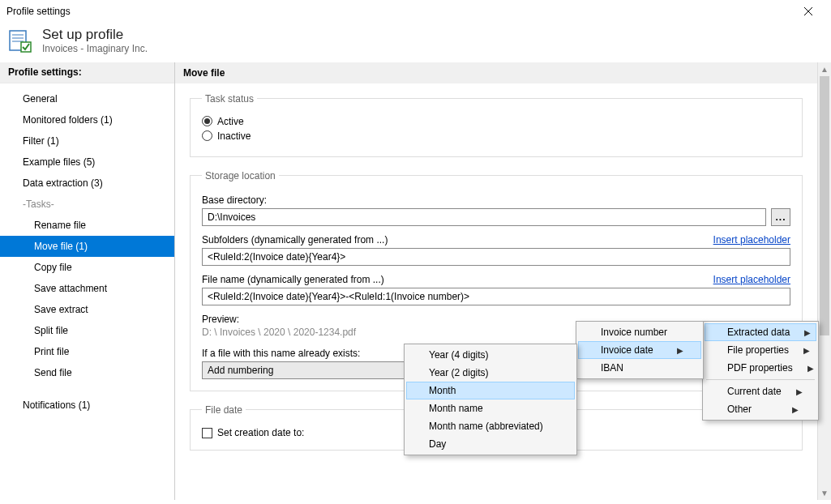 This screenshot has width=831, height=504. What do you see at coordinates (752, 280) in the screenshot?
I see `insert-placeholder-link-filename: Insert placeholder` at bounding box center [752, 280].